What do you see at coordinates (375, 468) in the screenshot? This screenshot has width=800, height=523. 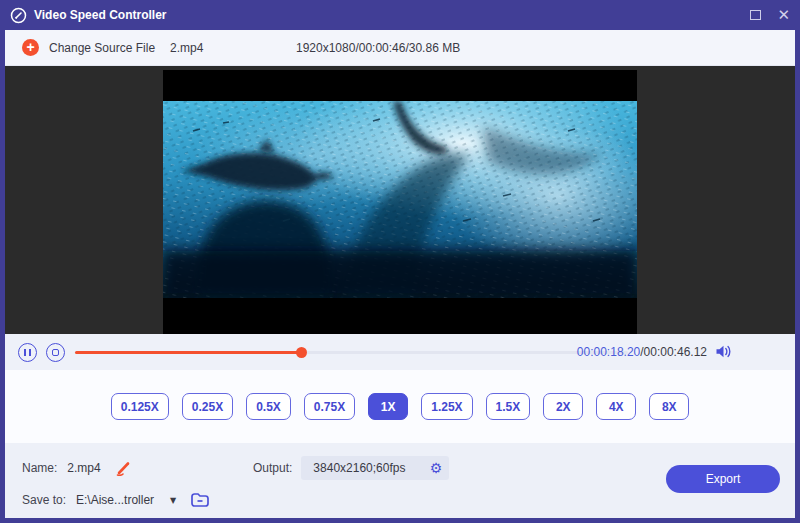 I see `output-field: 3840x2160;60fps ⚙` at bounding box center [375, 468].